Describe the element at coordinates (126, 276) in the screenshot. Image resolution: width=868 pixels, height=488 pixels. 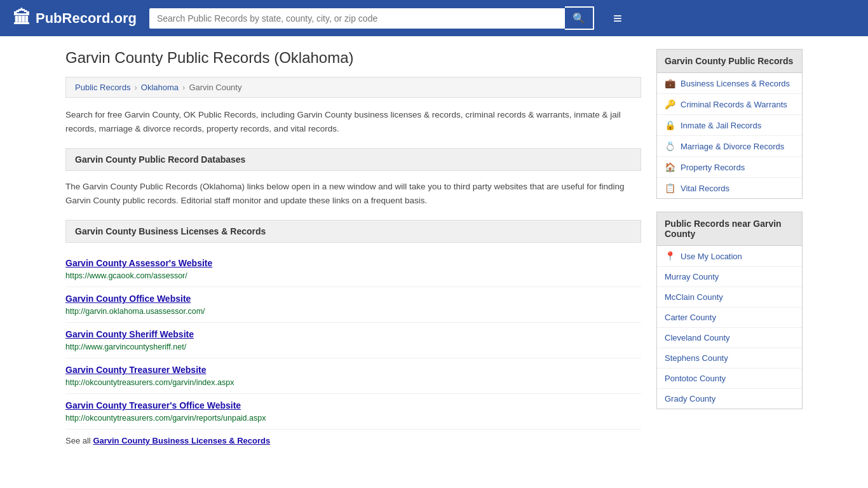
I see `record-url: https://www.gcaook.com/assessor/` at that location.